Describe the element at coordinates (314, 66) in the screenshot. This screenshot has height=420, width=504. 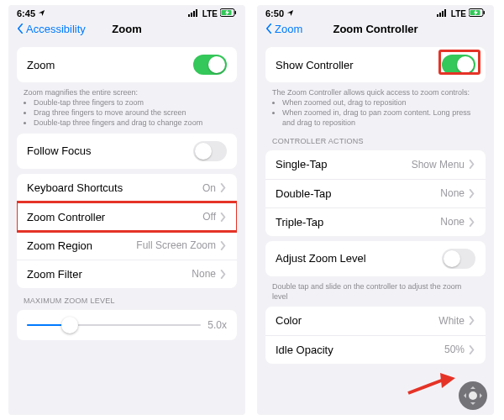
I see `row-label: Show Controller` at that location.